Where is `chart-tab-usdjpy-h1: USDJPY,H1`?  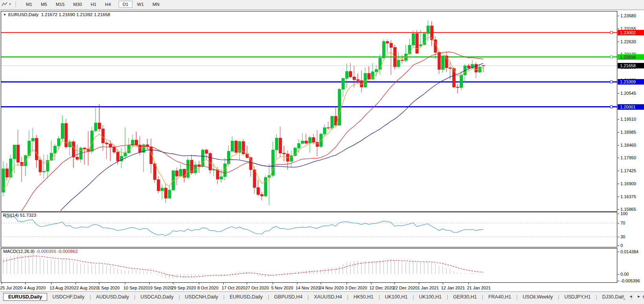 chart-tab-usdjpy-h1: USDJPY,H1 is located at coordinates (578, 297).